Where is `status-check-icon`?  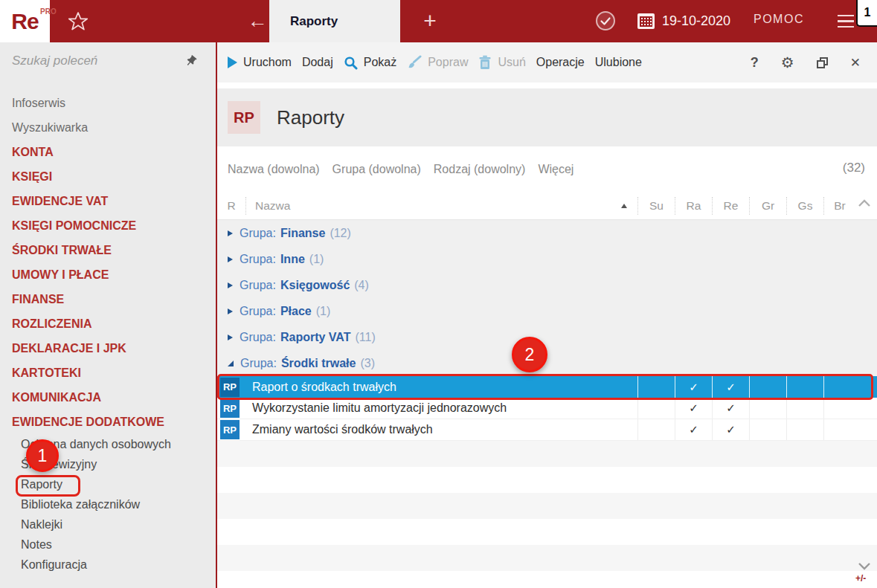 status-check-icon is located at coordinates (605, 21).